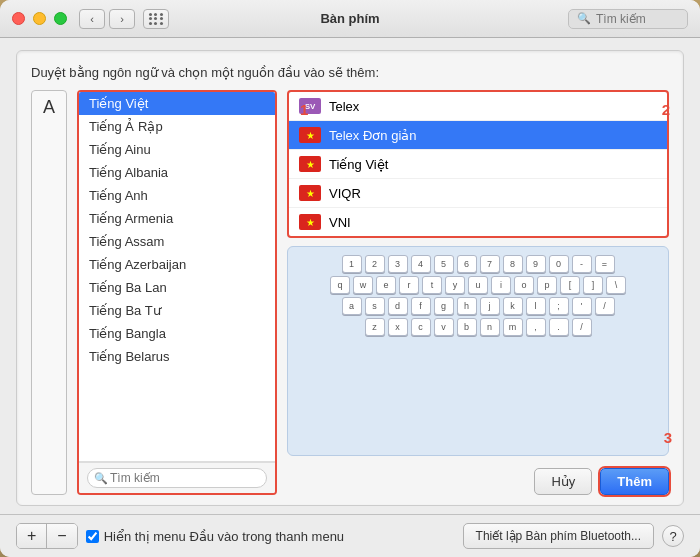 Image resolution: width=700 pixels, height=557 pixels. Describe the element at coordinates (524, 285) in the screenshot. I see `kb-key-o: o` at that location.